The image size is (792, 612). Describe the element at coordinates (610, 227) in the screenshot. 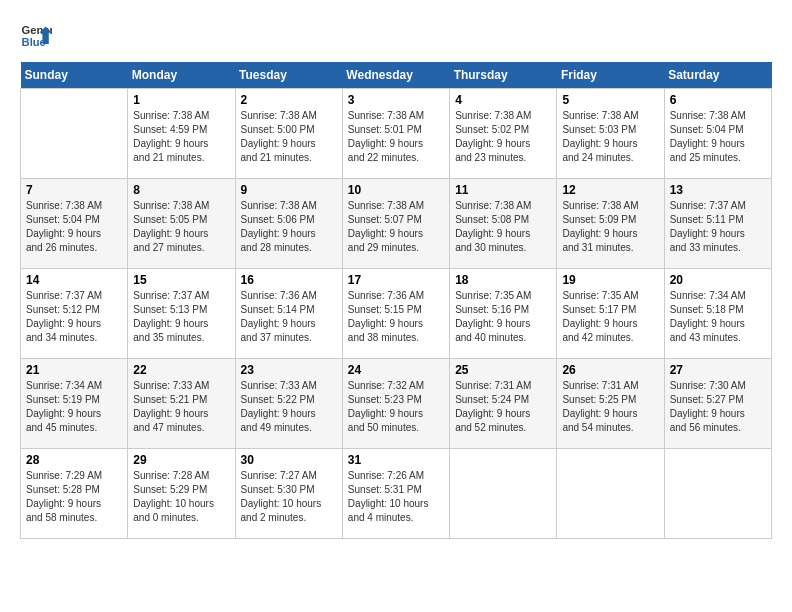

I see `day-info: Sunrise: 7:38 AMSunset: 5:09 PMDaylight:…` at that location.